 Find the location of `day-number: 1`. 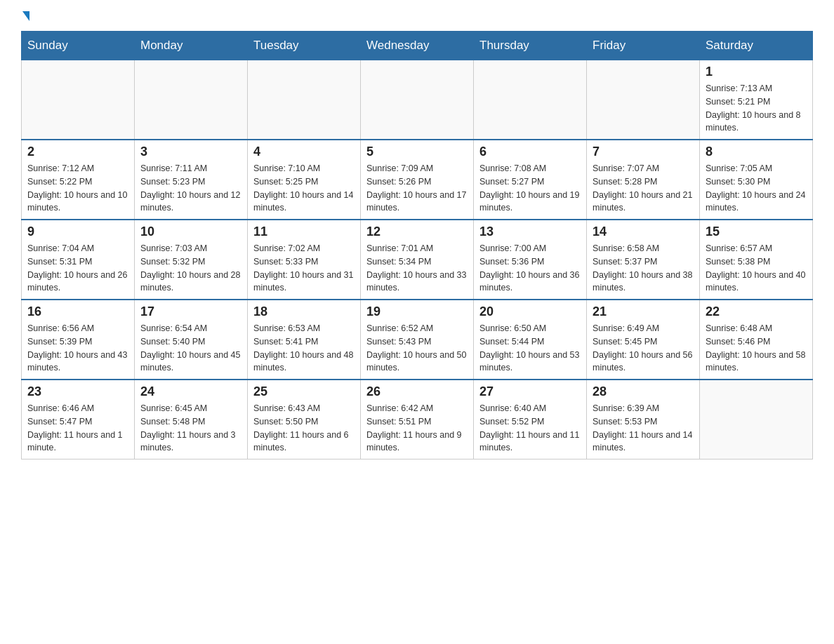

day-number: 1 is located at coordinates (756, 72).